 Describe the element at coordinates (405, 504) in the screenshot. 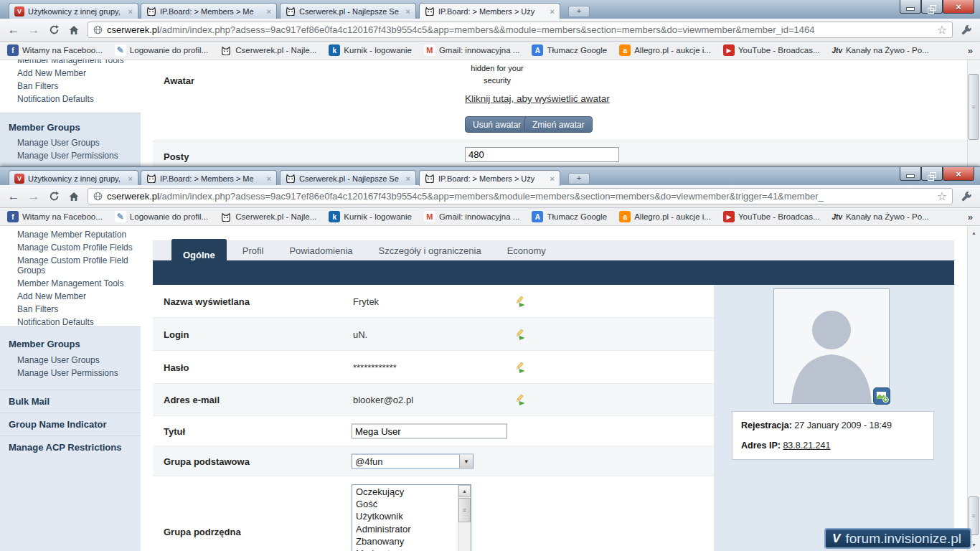

I see `group-option: Gość` at that location.